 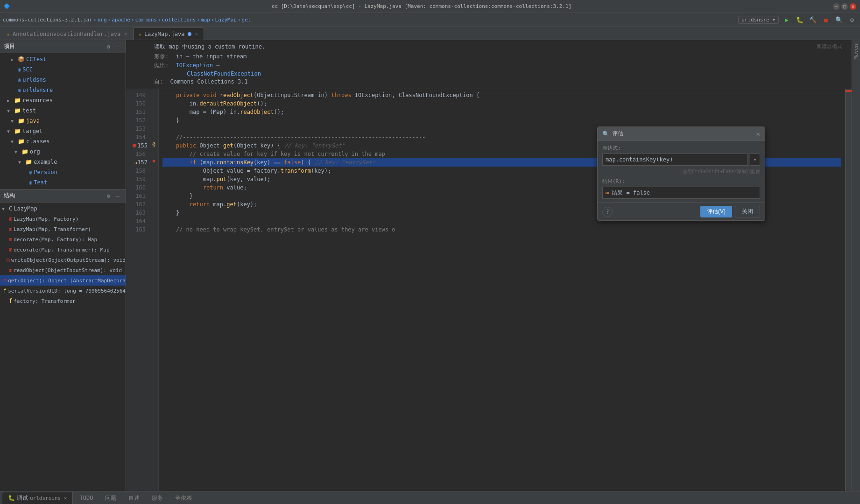 What do you see at coordinates (63, 260) in the screenshot?
I see `struct-method-5: m writeObject(ObjectOutputStream): void` at bounding box center [63, 260].